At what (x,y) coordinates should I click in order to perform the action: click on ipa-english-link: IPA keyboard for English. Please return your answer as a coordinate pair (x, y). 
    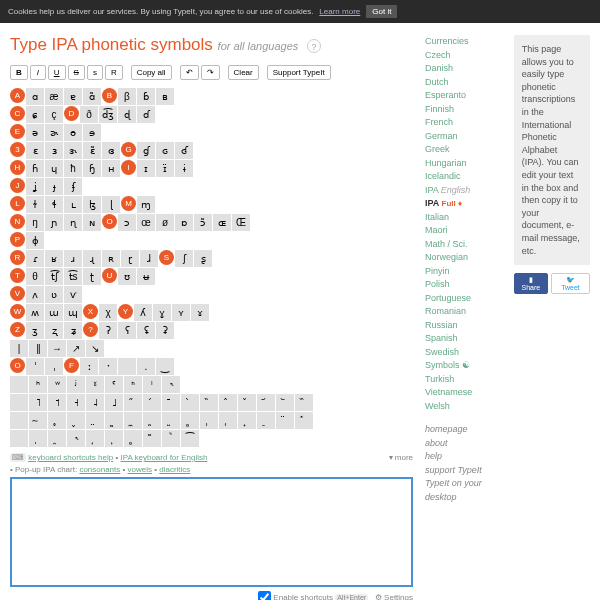
    Looking at the image, I should click on (164, 458).